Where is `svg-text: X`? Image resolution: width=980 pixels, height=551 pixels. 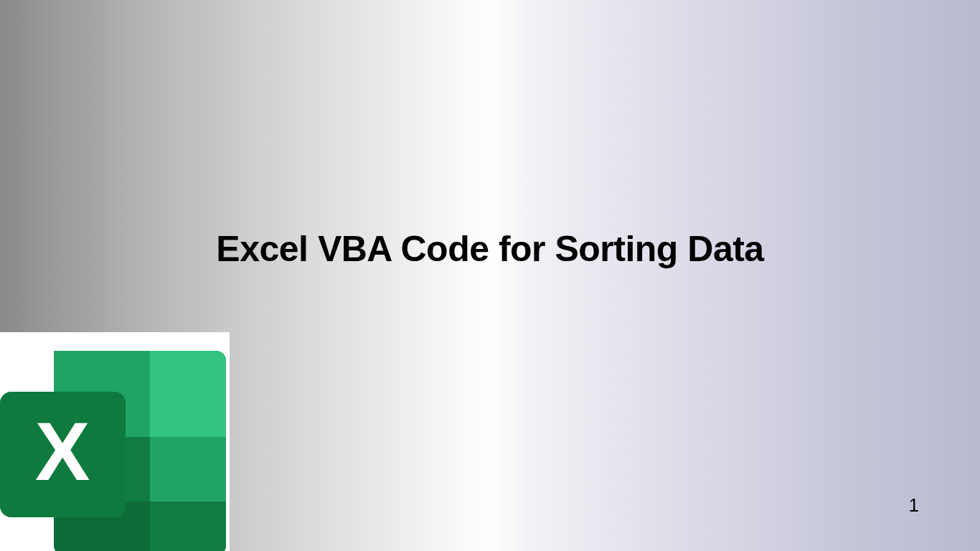
svg-text: X is located at coordinates (63, 451).